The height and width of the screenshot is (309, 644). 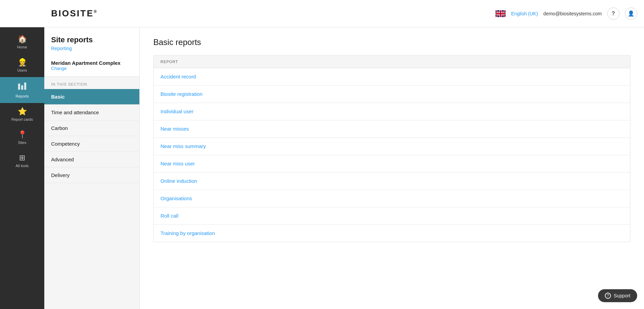 I want to click on table-row: Near miss user, so click(x=392, y=164).